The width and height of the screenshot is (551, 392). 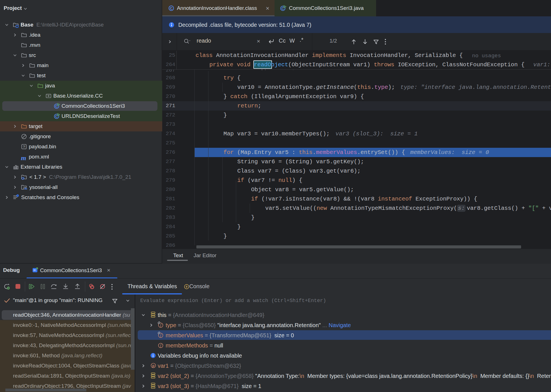 I want to click on svg-text: C, so click(x=171, y=8).